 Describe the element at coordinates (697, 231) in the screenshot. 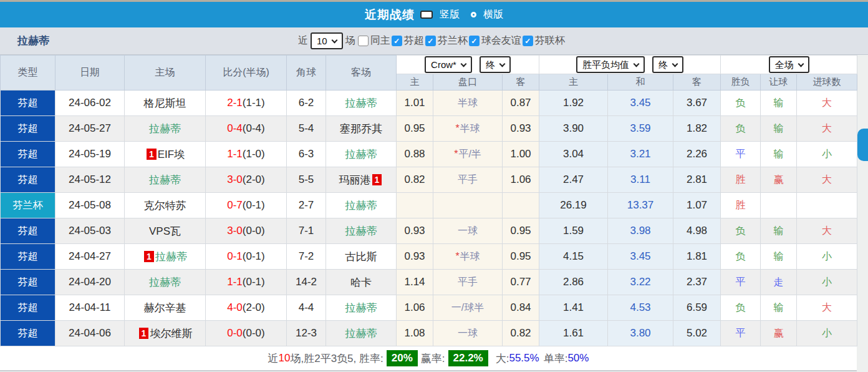

I see `avg-away-odds: 4.98` at that location.